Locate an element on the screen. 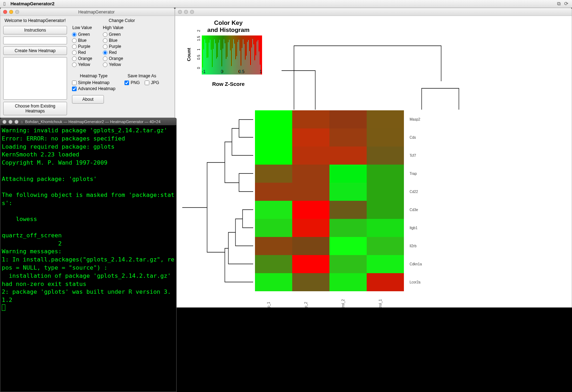  row-label: Itgb1 is located at coordinates (427, 228).